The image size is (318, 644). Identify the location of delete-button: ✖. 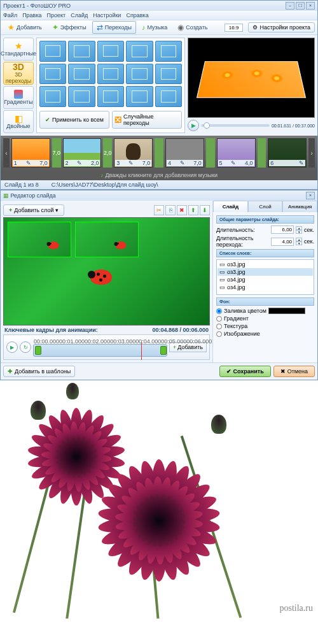
(182, 210).